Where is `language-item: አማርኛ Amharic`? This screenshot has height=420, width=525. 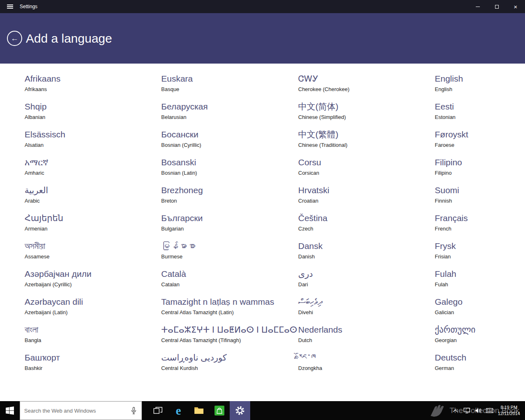 language-item: አማርኛ Amharic is located at coordinates (93, 171).